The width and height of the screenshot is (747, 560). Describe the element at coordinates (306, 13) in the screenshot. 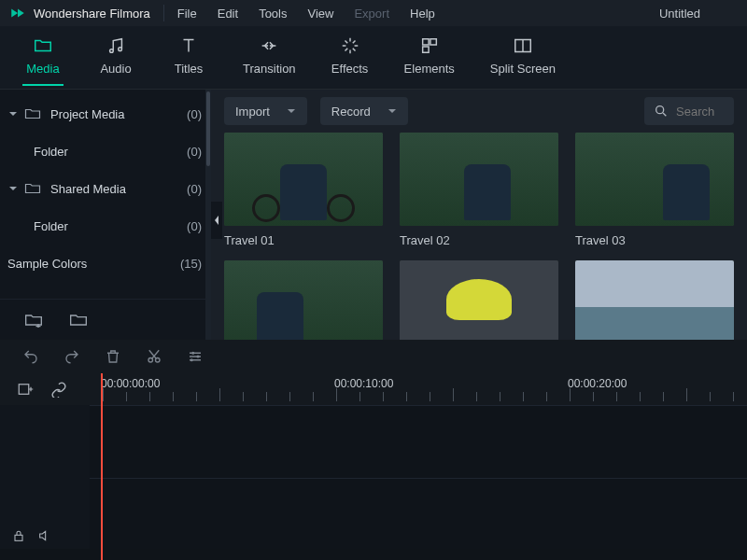

I see `menubar: File Edit Tools View Export Help` at that location.